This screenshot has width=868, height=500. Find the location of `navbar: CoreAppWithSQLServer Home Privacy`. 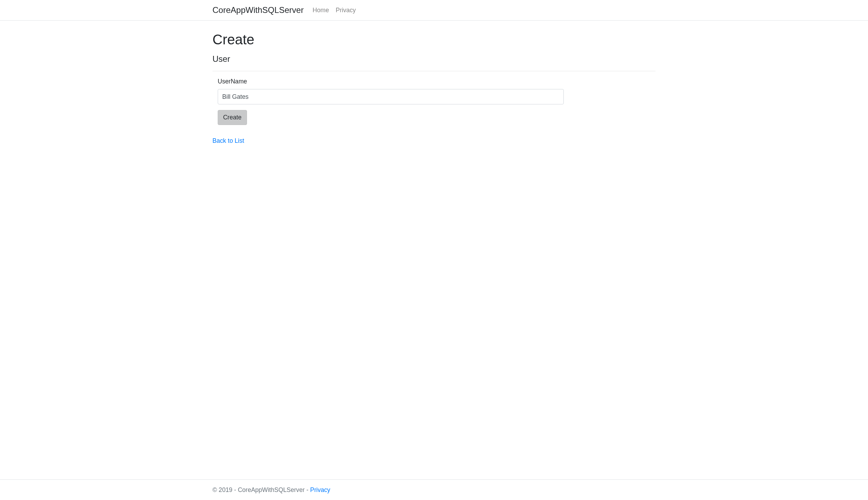

navbar: CoreAppWithSQLServer Home Privacy is located at coordinates (434, 10).